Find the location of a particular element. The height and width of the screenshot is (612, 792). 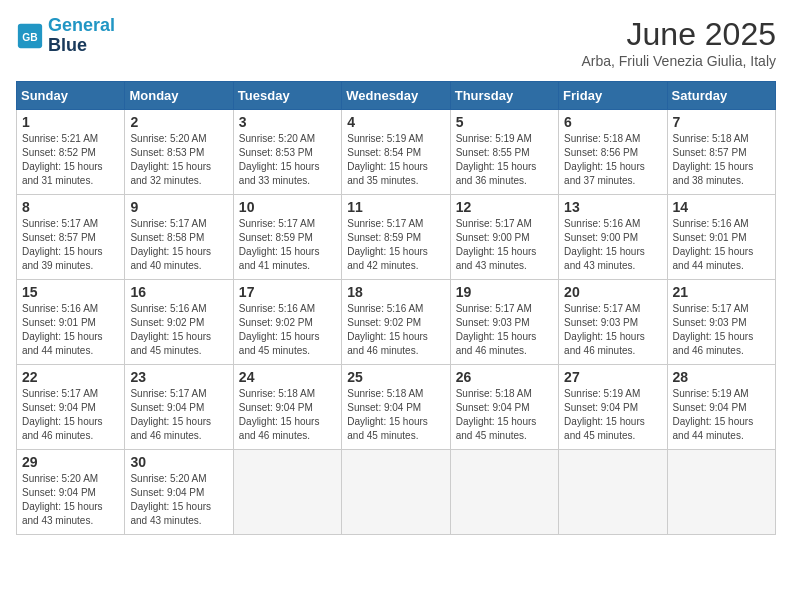

day-number: 26 is located at coordinates (504, 377).